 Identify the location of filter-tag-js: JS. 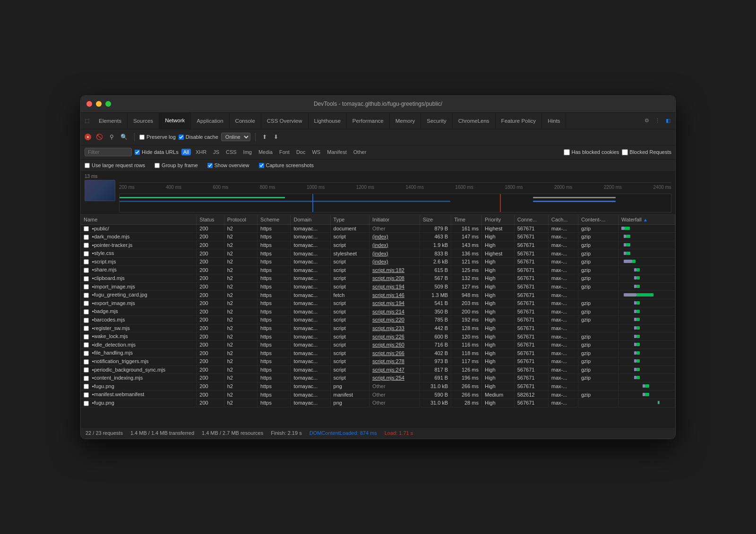
(216, 152).